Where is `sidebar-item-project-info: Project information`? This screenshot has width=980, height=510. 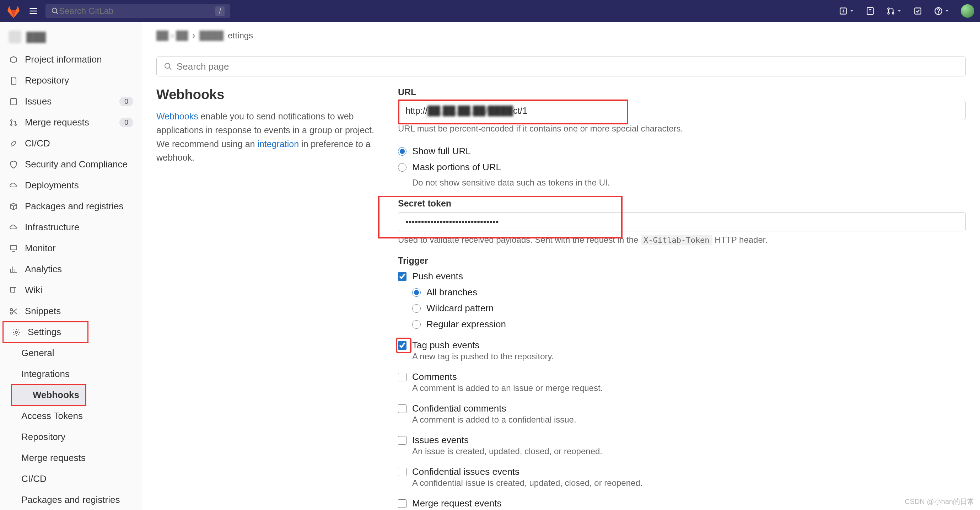 sidebar-item-project-info: Project information is located at coordinates (71, 59).